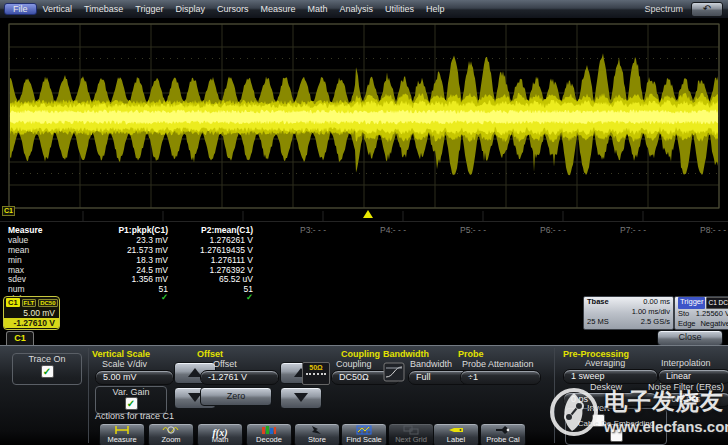 Image resolution: width=728 pixels, height=445 pixels. Describe the element at coordinates (8, 211) in the screenshot. I see `channel-ground-indicator: C1` at that location.